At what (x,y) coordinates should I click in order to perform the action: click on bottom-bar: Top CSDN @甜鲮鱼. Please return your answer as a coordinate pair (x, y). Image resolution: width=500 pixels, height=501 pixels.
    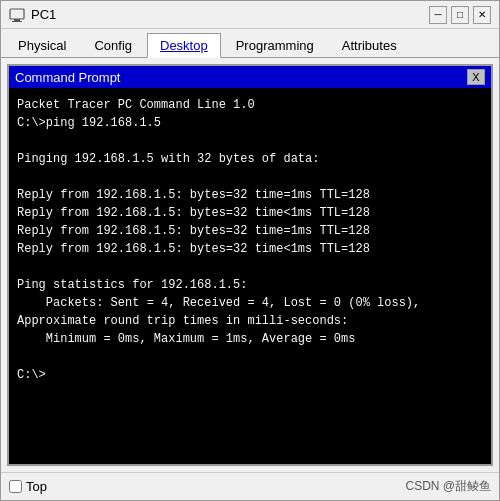
    Looking at the image, I should click on (250, 486).